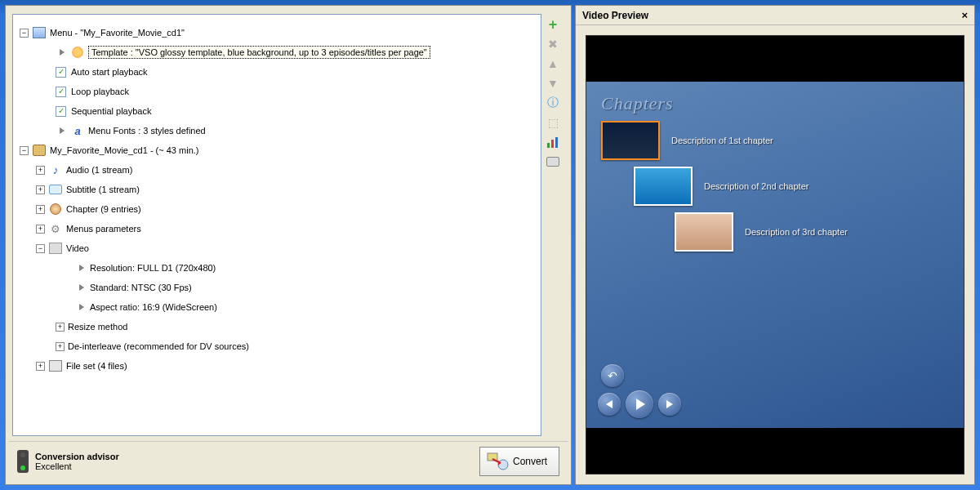 The width and height of the screenshot is (980, 490). What do you see at coordinates (277, 287) in the screenshot?
I see `tree-node-standard: Standard: NTSC (30 Fps)` at bounding box center [277, 287].